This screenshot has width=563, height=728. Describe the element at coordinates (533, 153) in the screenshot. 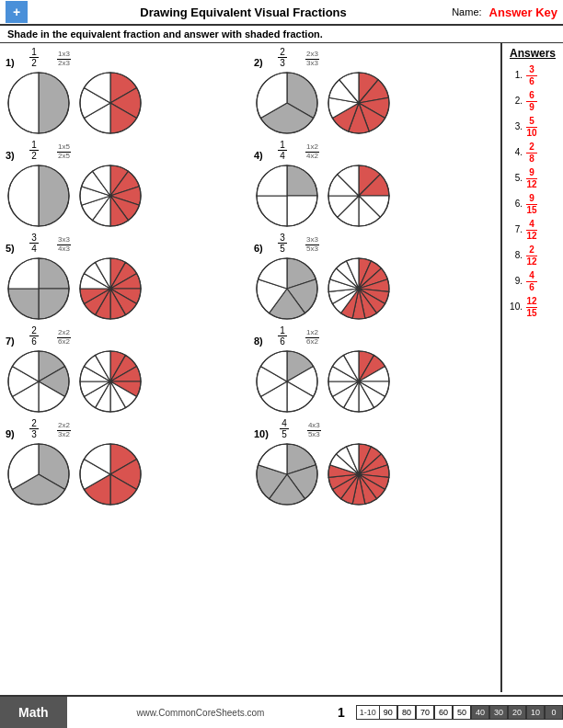

I see `answer-item: 4. 2 8` at that location.